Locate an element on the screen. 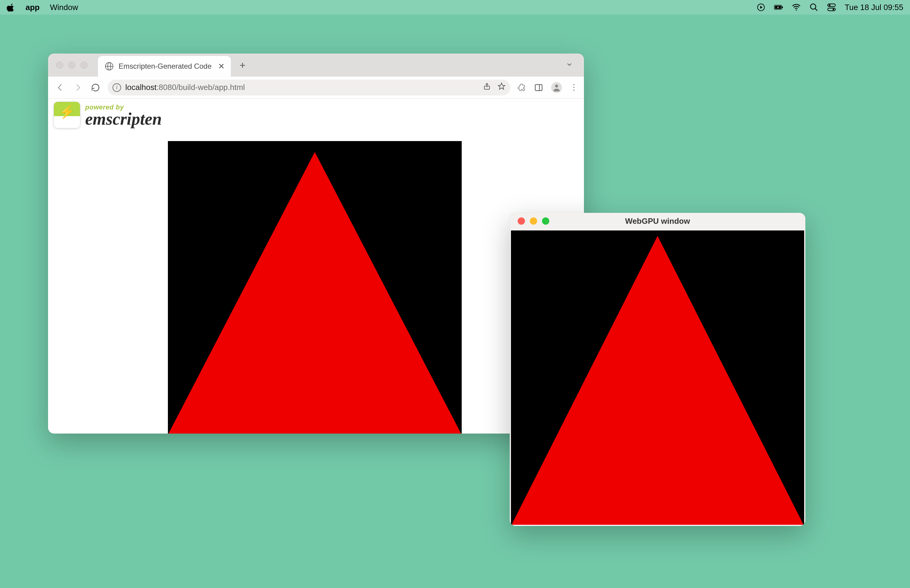 This screenshot has width=910, height=588. globe-icon is located at coordinates (109, 66).